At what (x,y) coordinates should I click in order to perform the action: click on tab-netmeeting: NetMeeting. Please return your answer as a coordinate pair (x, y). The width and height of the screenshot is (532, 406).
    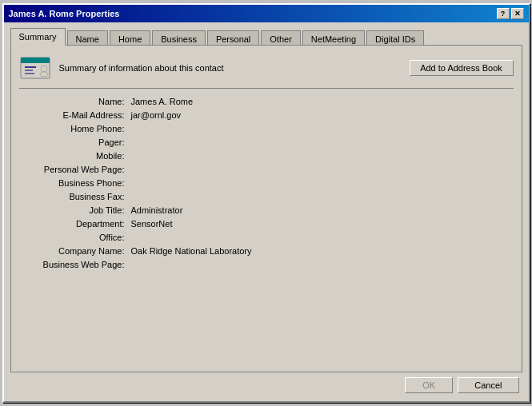
    Looking at the image, I should click on (334, 38).